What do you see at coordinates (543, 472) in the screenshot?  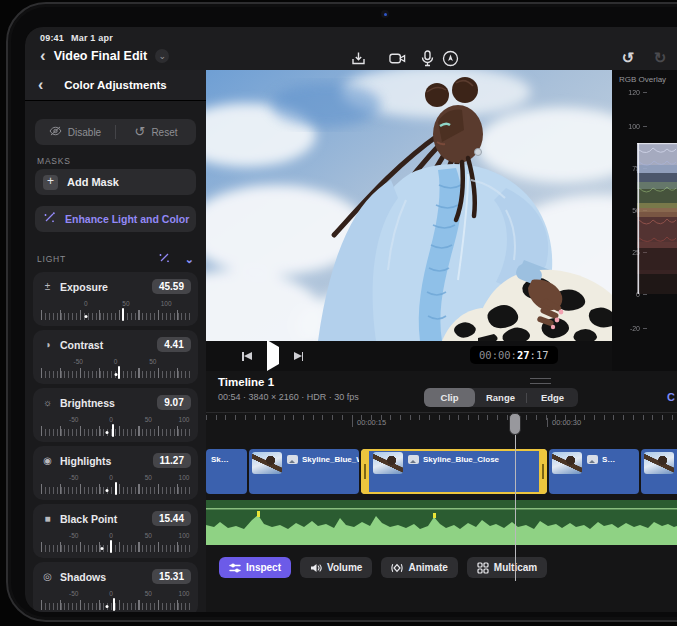 I see `trim-handle-right` at bounding box center [543, 472].